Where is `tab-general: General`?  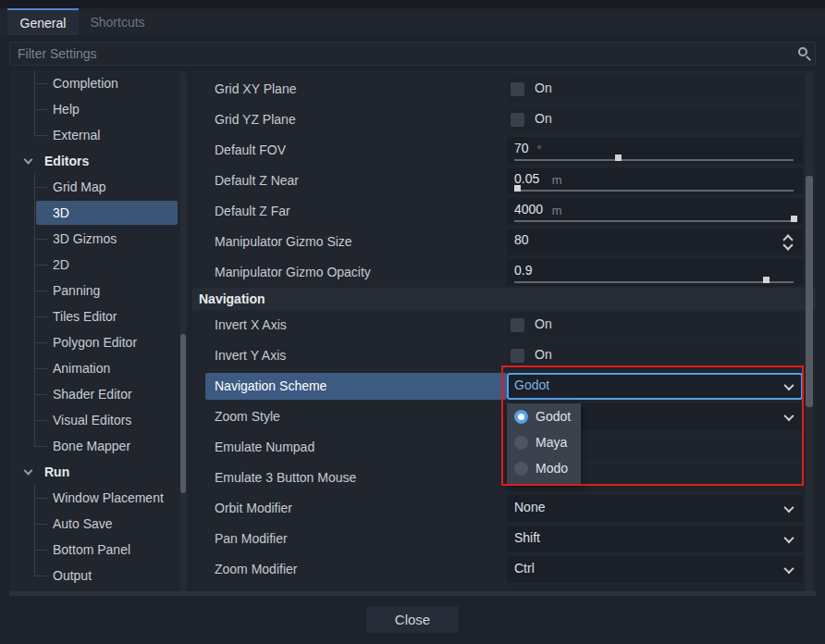 tab-general: General is located at coordinates (43, 22).